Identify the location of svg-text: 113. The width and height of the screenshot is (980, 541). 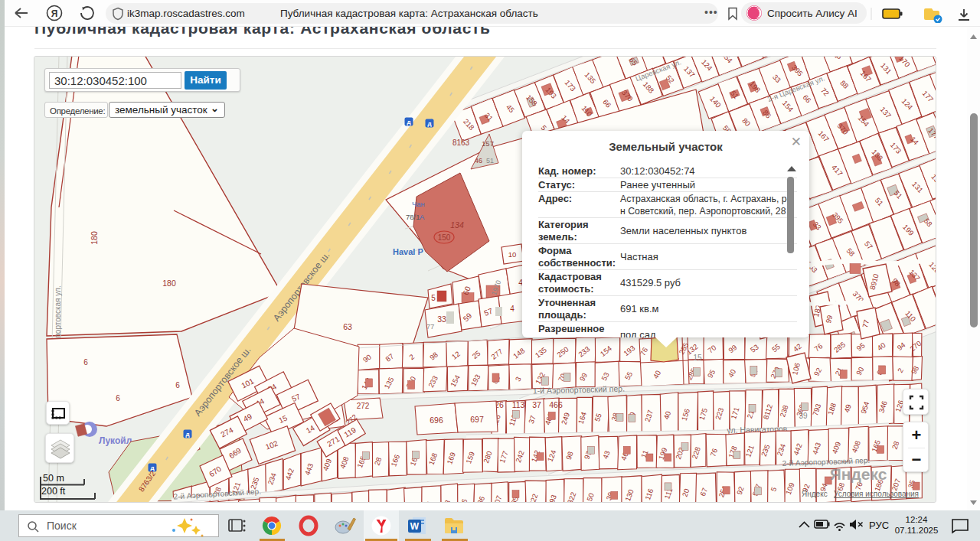
(519, 405).